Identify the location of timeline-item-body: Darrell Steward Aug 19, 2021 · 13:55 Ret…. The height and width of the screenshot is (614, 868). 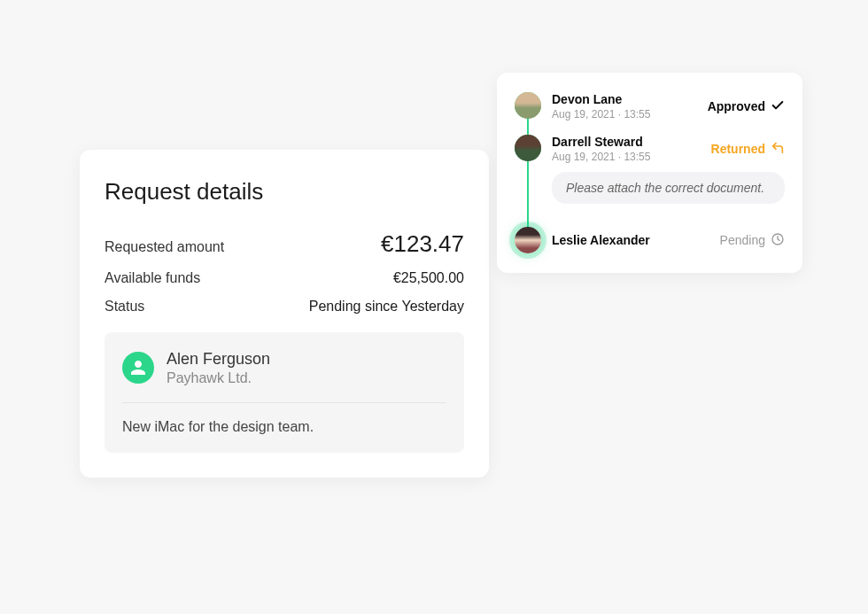
(668, 175).